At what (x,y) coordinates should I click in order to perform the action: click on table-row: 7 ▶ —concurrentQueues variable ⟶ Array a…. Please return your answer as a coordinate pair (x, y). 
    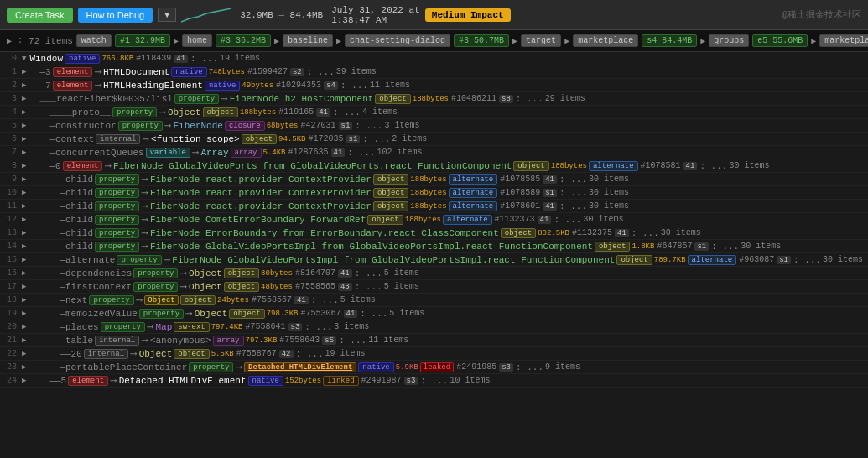
    Looking at the image, I should click on (434, 153).